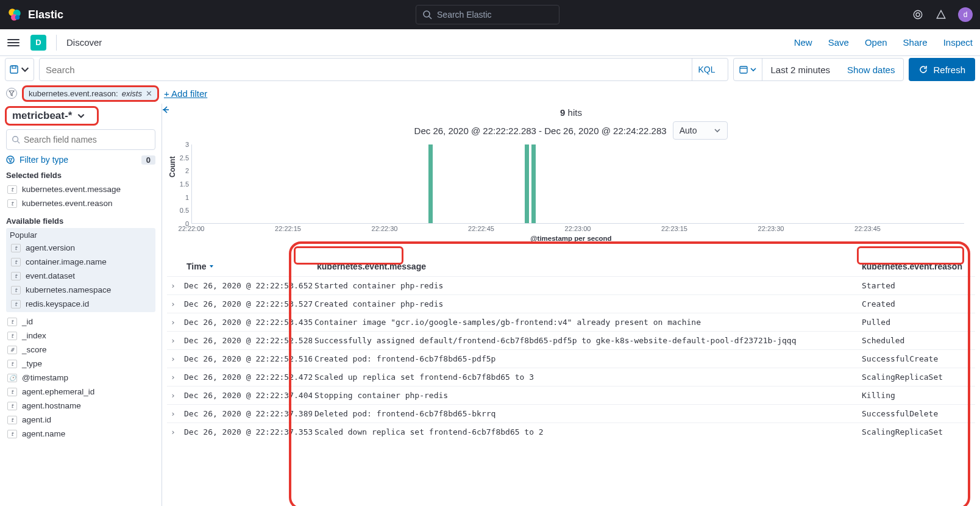  What do you see at coordinates (81, 305) in the screenshot?
I see `fields-sidebar: metricbeat-* Filter by type 0 Selected f…` at bounding box center [81, 305].